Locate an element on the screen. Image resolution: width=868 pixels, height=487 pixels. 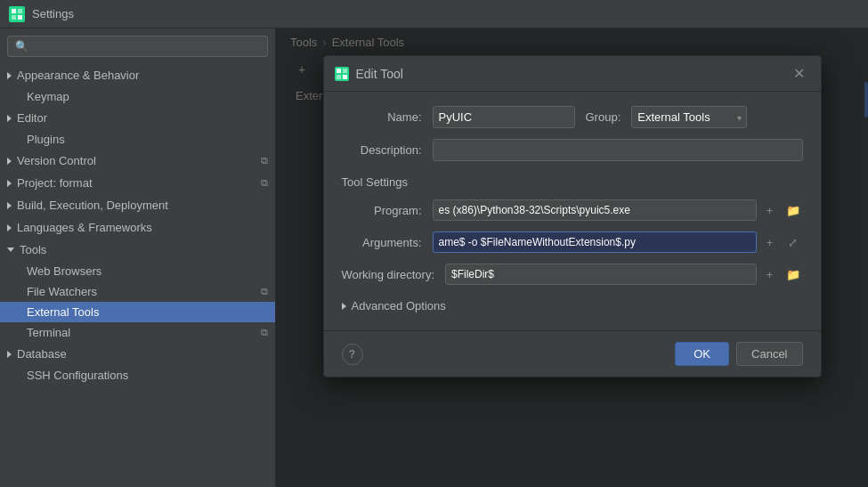
sidebar-item-build: Build, Execution, Deployment is located at coordinates (137, 205).